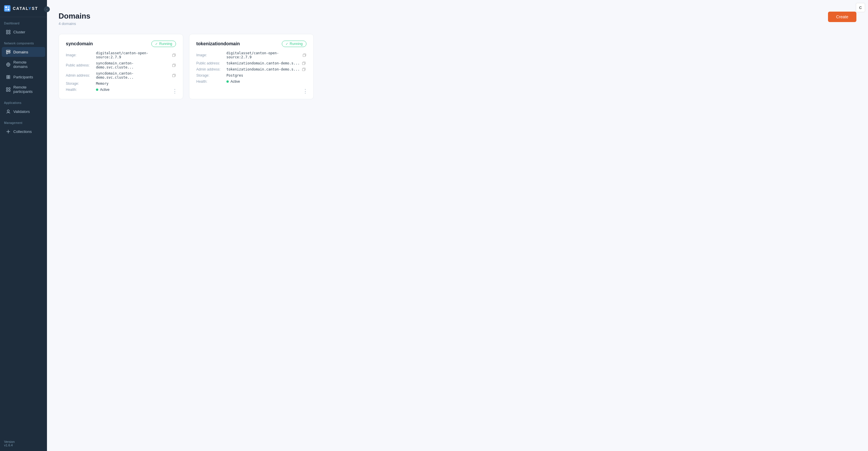 Image resolution: width=868 pixels, height=451 pixels. Describe the element at coordinates (121, 65) in the screenshot. I see `public-address-field-syncdomain: Public address: syncdomain.canton-demo.s…` at that location.